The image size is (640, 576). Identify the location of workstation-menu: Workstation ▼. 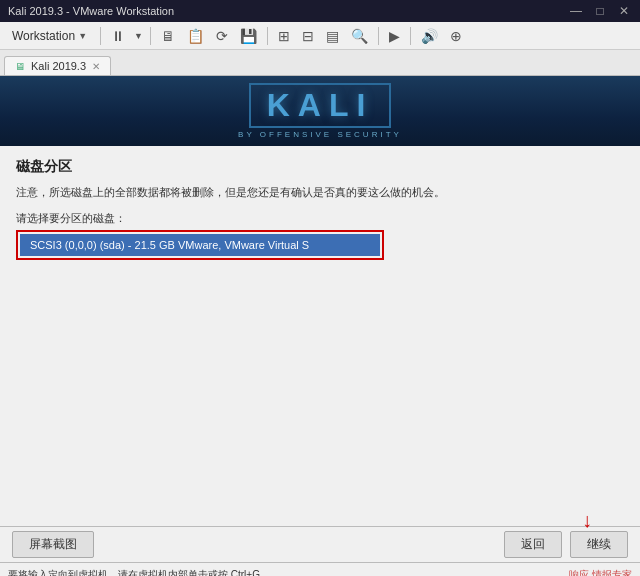
(50, 36).